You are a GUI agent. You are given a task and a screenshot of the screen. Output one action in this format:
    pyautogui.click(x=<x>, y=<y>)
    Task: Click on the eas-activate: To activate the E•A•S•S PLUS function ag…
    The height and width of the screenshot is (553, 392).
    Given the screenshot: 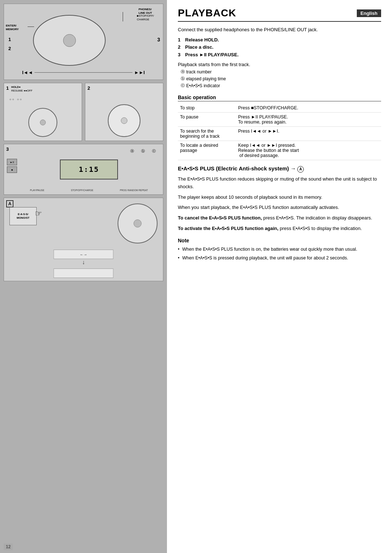 What is the action you would take?
    pyautogui.click(x=279, y=229)
    